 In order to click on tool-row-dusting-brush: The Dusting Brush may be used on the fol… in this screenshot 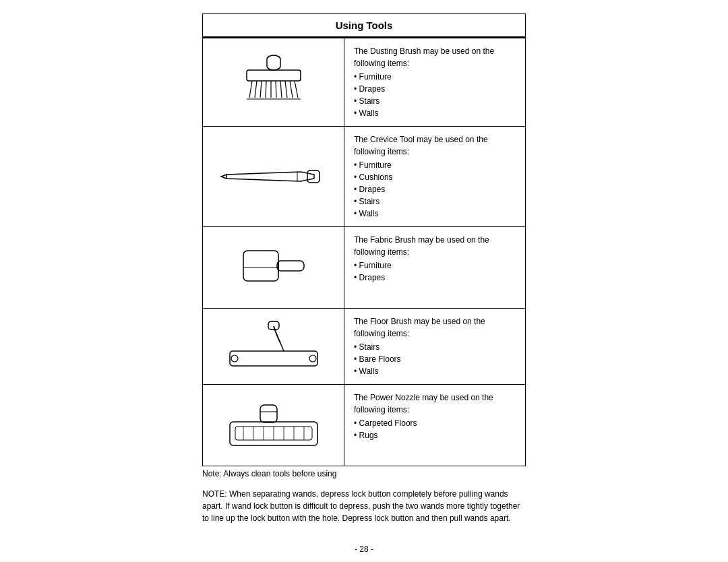, I will do `click(364, 82)`.